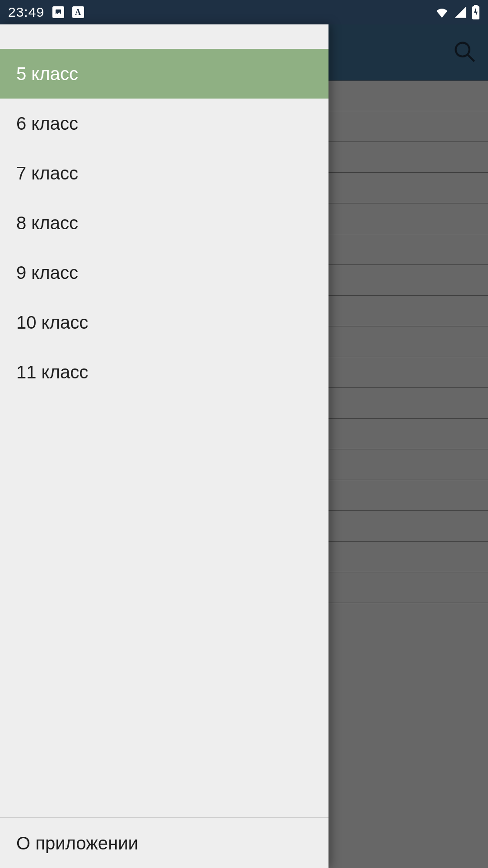 This screenshot has height=868, width=488. What do you see at coordinates (244, 12) in the screenshot?
I see `status-bar: 23:49 А` at bounding box center [244, 12].